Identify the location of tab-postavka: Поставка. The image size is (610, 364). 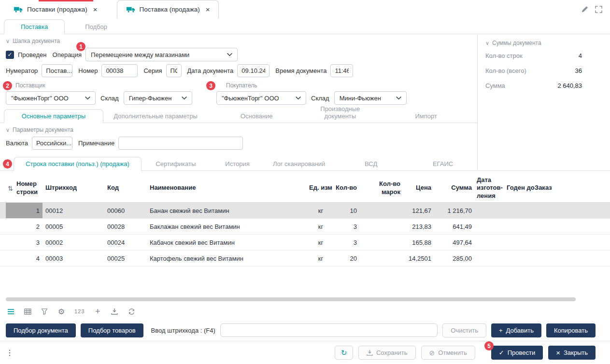
(34, 27).